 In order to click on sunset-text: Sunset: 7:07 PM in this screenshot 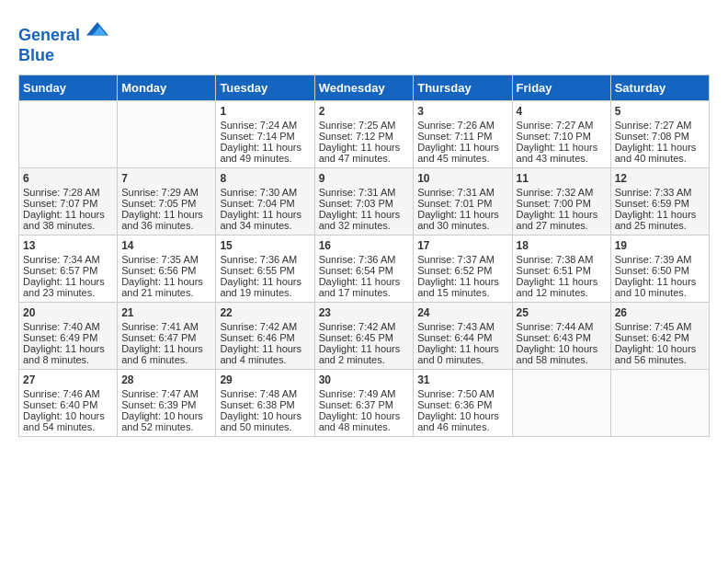, I will do `click(61, 203)`.